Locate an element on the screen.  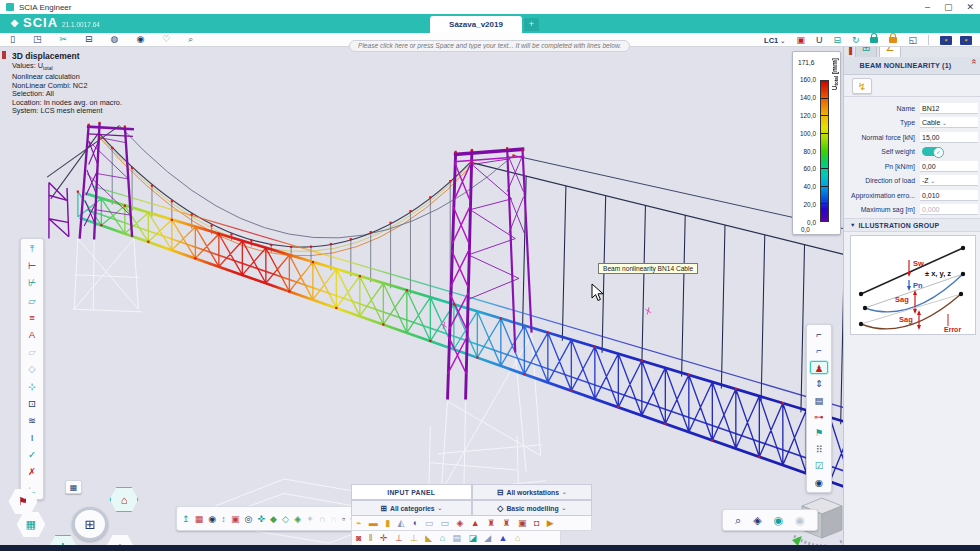
arrow-tool-icon: ▶ is located at coordinates (550, 523).